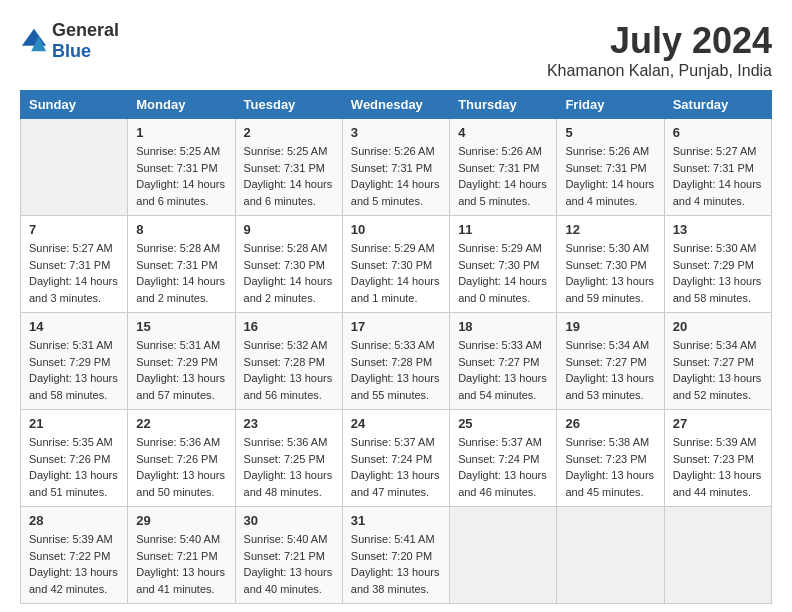 The width and height of the screenshot is (792, 612). I want to click on calendar-cell: 16Sunrise: 5:32 AMSunset: 7:28 PMDayligh…, so click(288, 362).